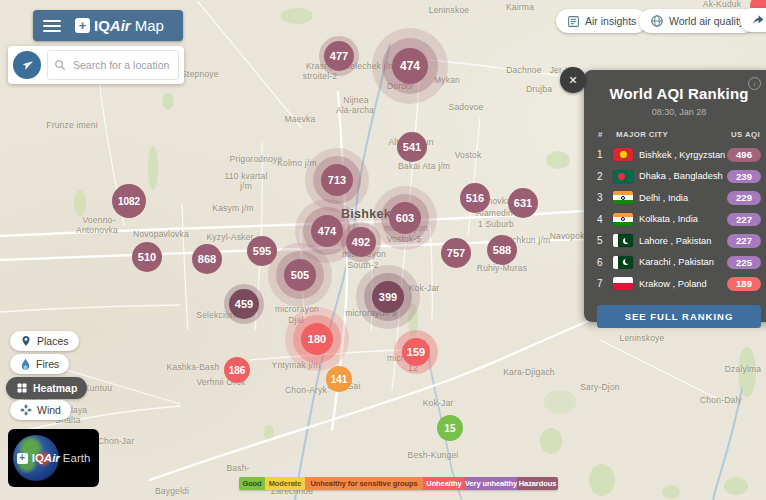 This screenshot has width=766, height=500. I want to click on map-label: Baygeldi, so click(172, 491).